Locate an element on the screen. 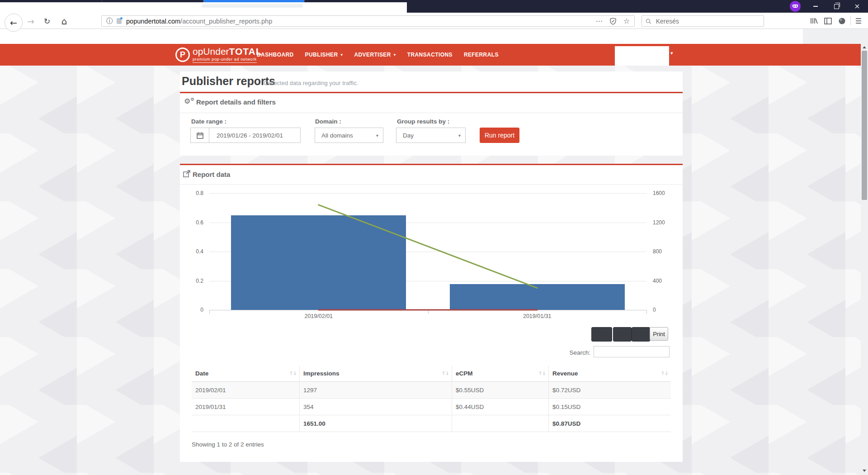 The width and height of the screenshot is (868, 475). scrollbar-track is located at coordinates (864, 252).